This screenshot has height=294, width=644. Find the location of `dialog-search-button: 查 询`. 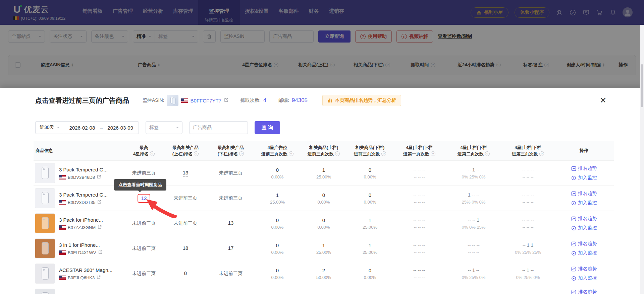

dialog-search-button: 查 询 is located at coordinates (267, 128).